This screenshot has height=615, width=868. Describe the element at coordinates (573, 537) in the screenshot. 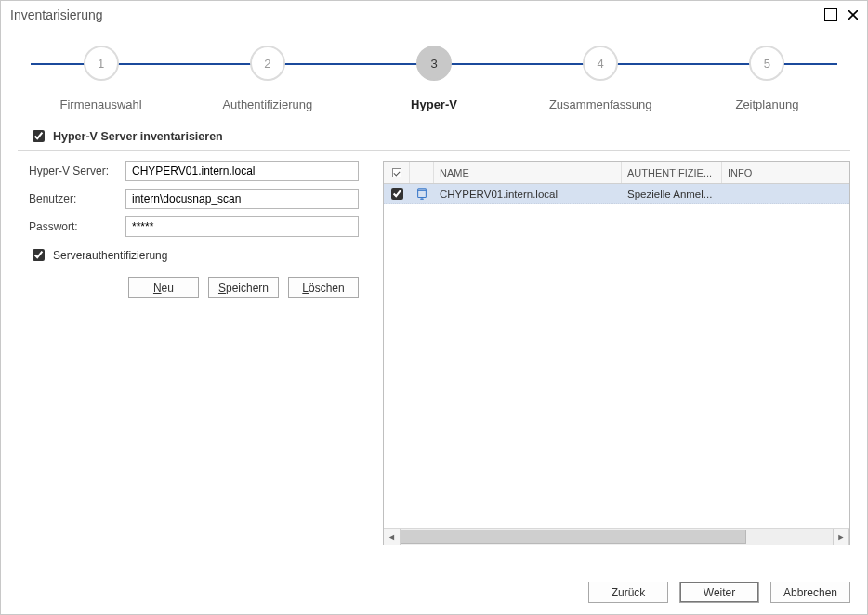

I see `scroll-thumb` at that location.